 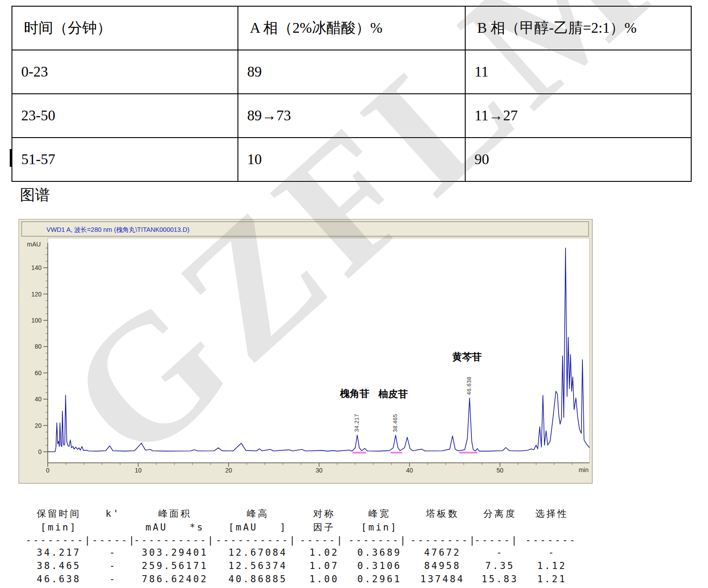 I want to click on retention-time-label: 34.217, so click(x=357, y=423).